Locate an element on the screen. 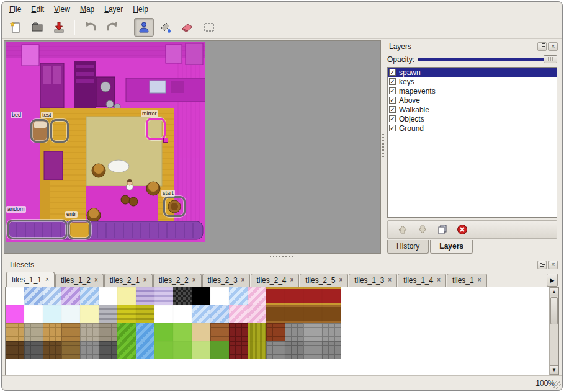  tileset-tab-tiles_1_4: tiles_1_4× is located at coordinates (422, 280).